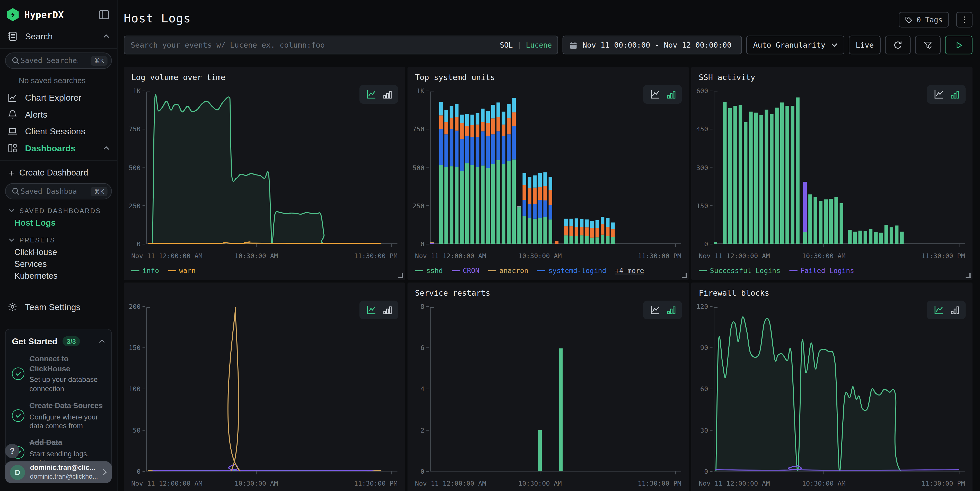  What do you see at coordinates (59, 253) in the screenshot?
I see `sidebar-link-clickhouse: ClickHouse` at bounding box center [59, 253].